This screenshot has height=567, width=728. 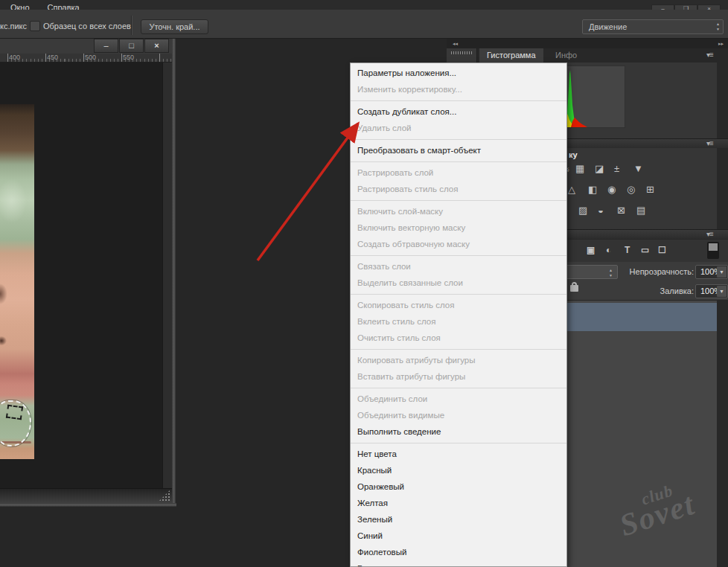 What do you see at coordinates (459, 266) in the screenshot?
I see `context-menu-item: Связать слои` at bounding box center [459, 266].